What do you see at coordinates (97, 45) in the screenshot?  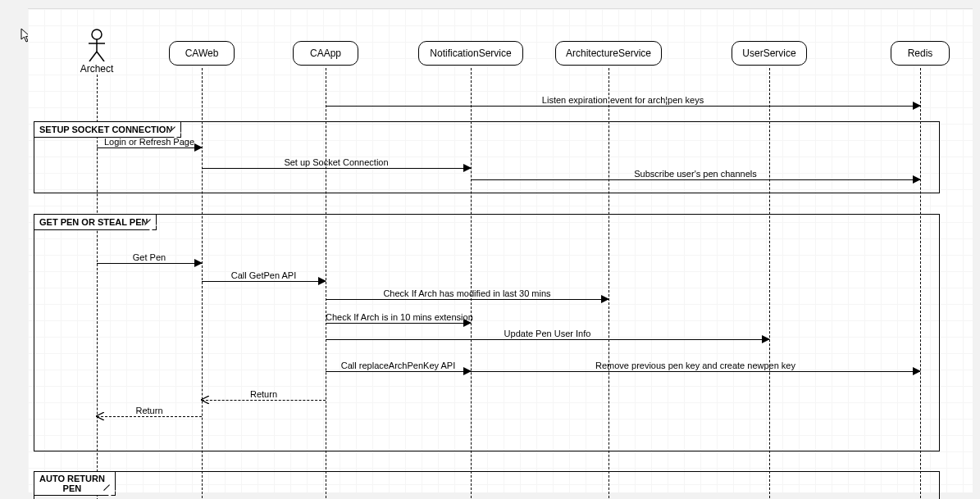 I see `actor-icon` at bounding box center [97, 45].